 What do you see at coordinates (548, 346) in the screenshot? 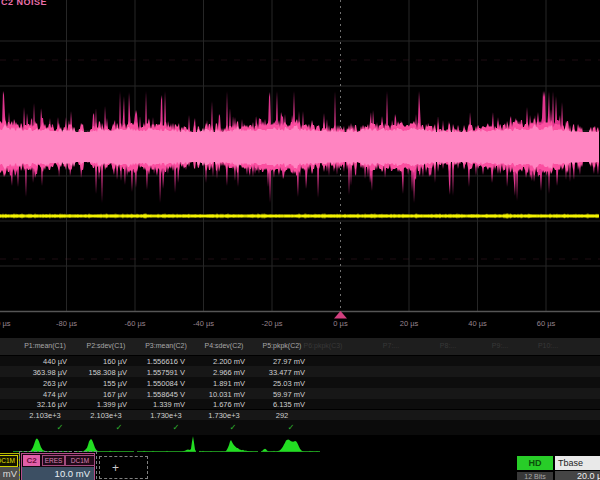
I see `measure-col-header-disabled: P10:...` at bounding box center [548, 346].